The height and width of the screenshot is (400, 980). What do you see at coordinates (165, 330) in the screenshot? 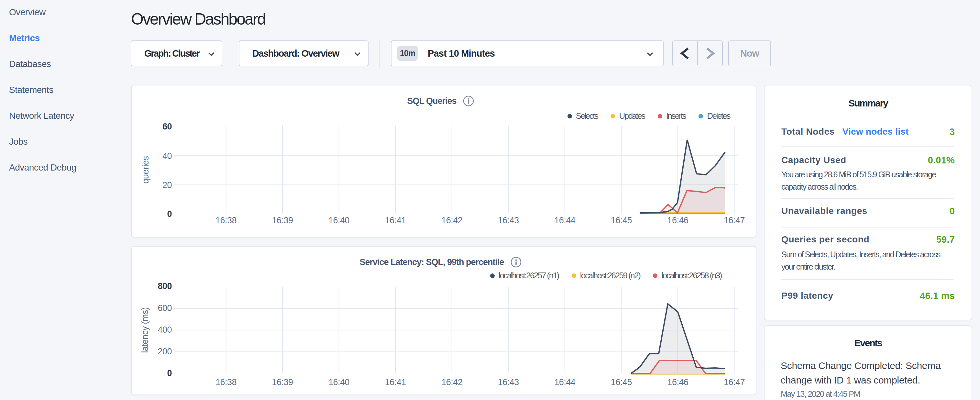
I see `svg-text: 400` at bounding box center [165, 330].